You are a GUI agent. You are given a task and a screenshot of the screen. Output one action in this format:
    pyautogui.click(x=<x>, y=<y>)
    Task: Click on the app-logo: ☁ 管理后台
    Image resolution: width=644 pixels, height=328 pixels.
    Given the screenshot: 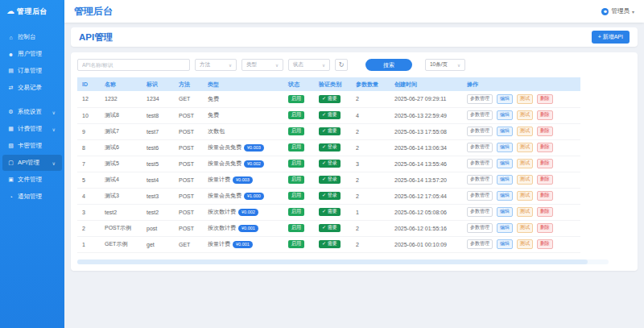 What is the action you would take?
    pyautogui.click(x=32, y=11)
    